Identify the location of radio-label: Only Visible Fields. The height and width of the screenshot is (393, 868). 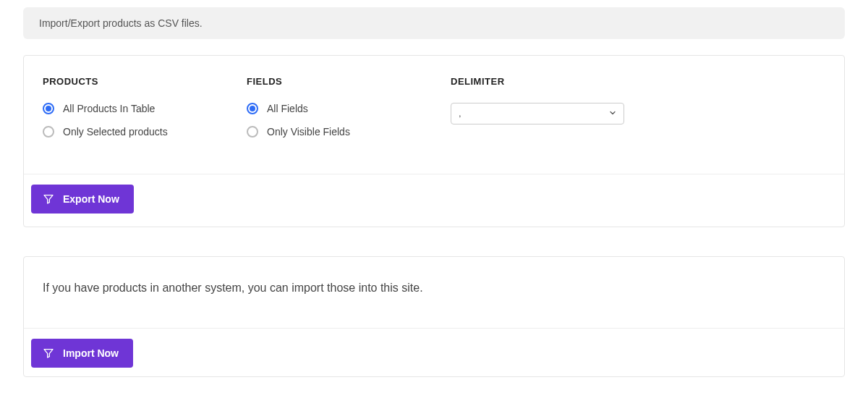
(308, 132).